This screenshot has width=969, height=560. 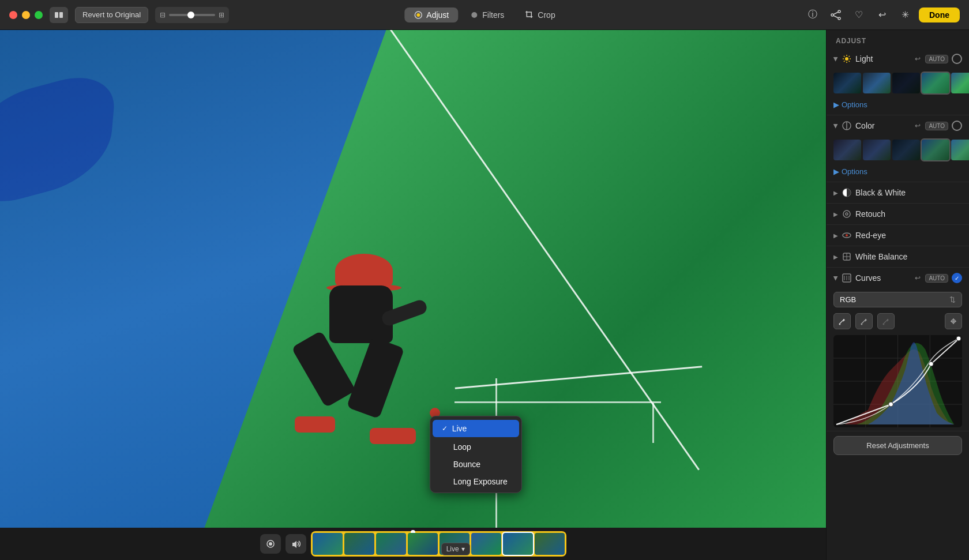 What do you see at coordinates (918, 126) in the screenshot?
I see `color-reset-button: ↩` at bounding box center [918, 126].